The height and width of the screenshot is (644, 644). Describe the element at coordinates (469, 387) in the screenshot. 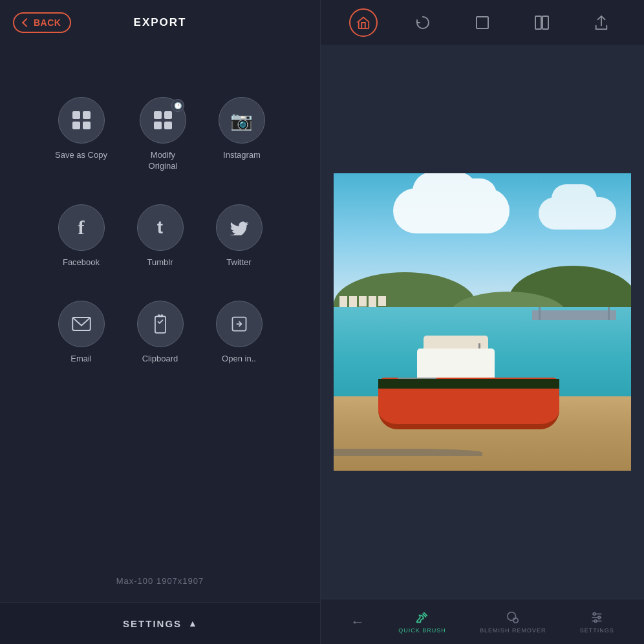

I see `boat` at that location.